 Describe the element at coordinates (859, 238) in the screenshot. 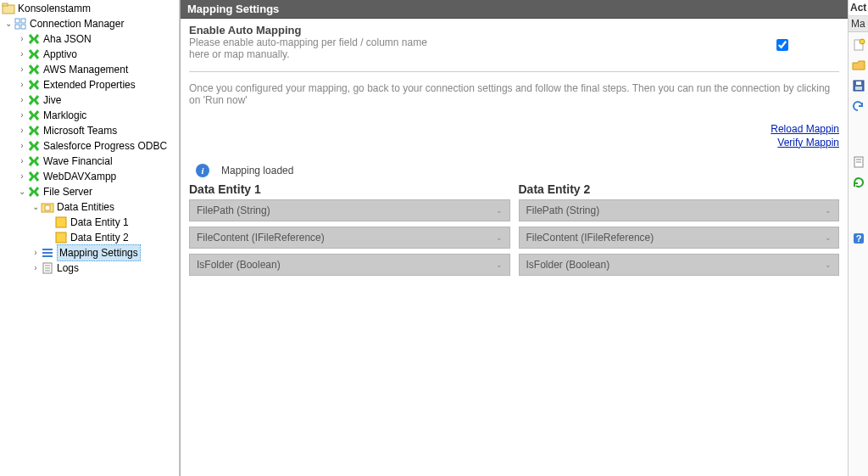

I see `help-icon: ?` at that location.